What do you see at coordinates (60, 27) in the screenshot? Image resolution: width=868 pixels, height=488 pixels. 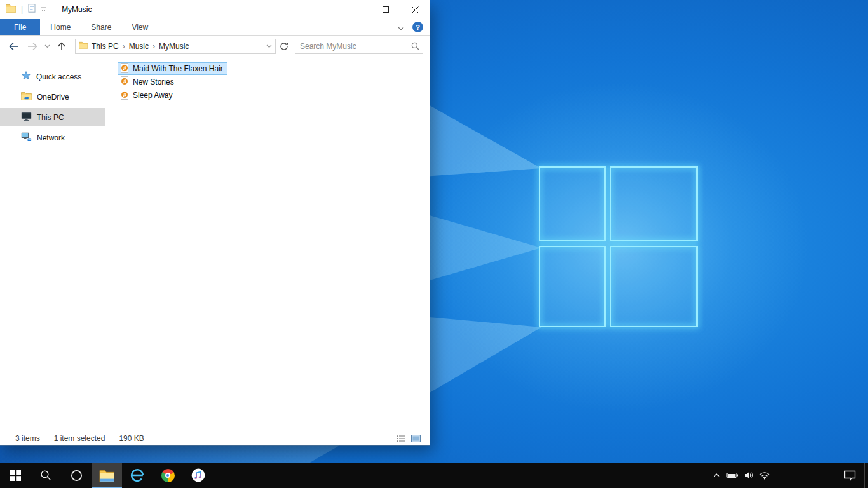 I see `tab-home: Home` at bounding box center [60, 27].